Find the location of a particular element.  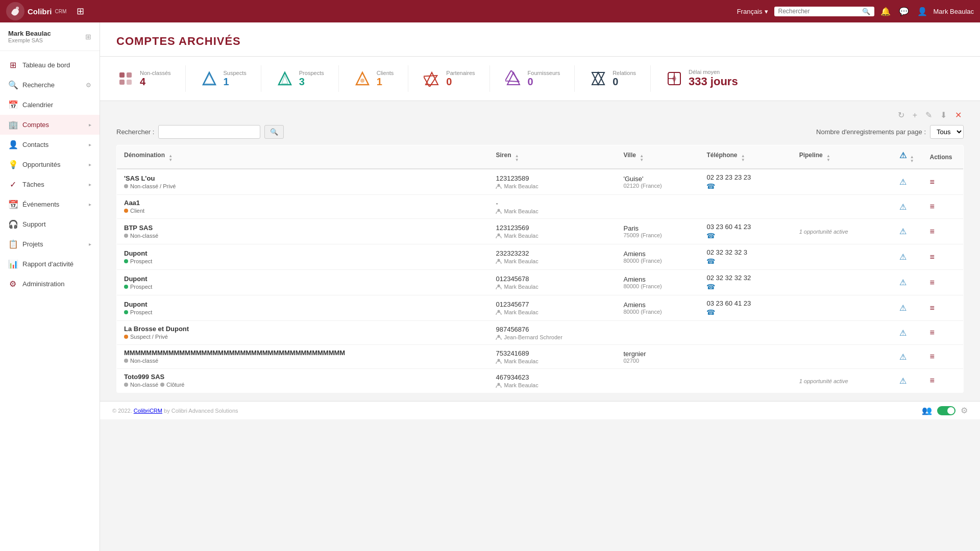

sidebar-item-evenements: 📆 Événements ▸ is located at coordinates (50, 204).